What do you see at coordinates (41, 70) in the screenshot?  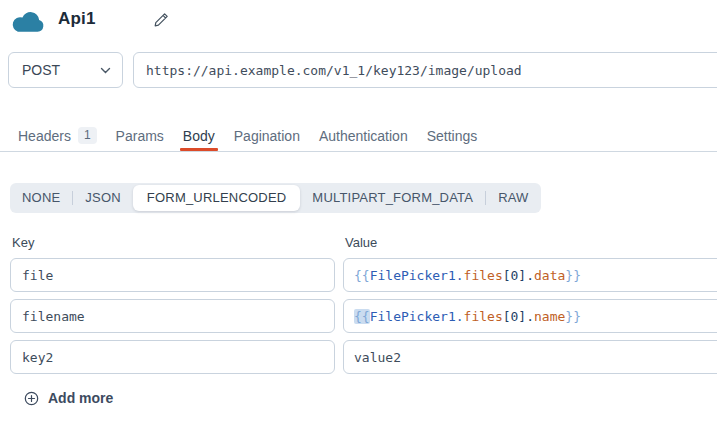 I see `method-value: POST` at bounding box center [41, 70].